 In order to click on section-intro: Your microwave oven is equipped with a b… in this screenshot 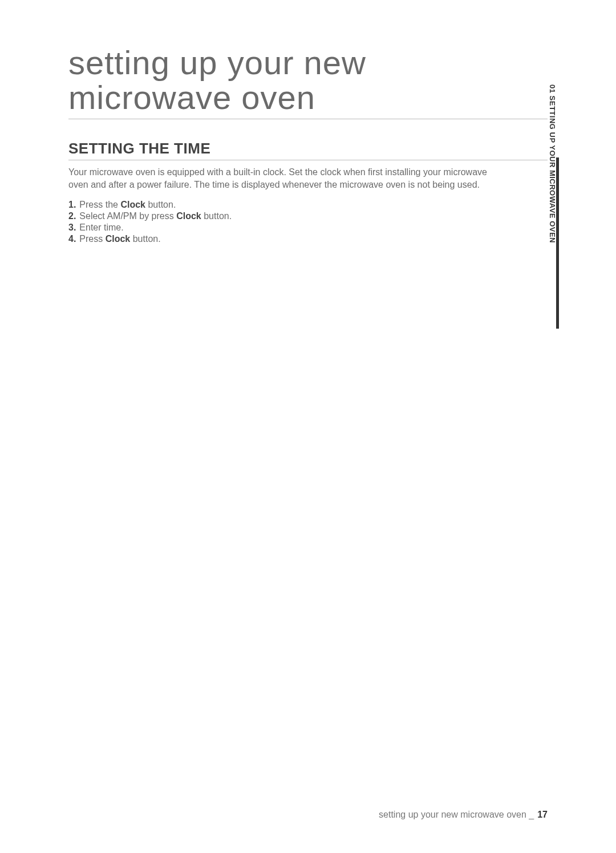, I will do `click(285, 179)`.